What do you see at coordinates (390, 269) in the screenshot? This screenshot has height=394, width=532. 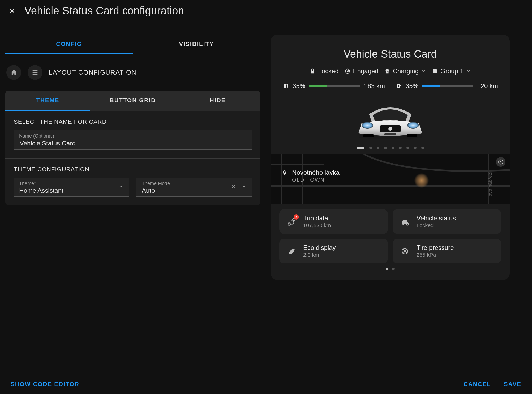 I see `card-pagination` at bounding box center [390, 269].